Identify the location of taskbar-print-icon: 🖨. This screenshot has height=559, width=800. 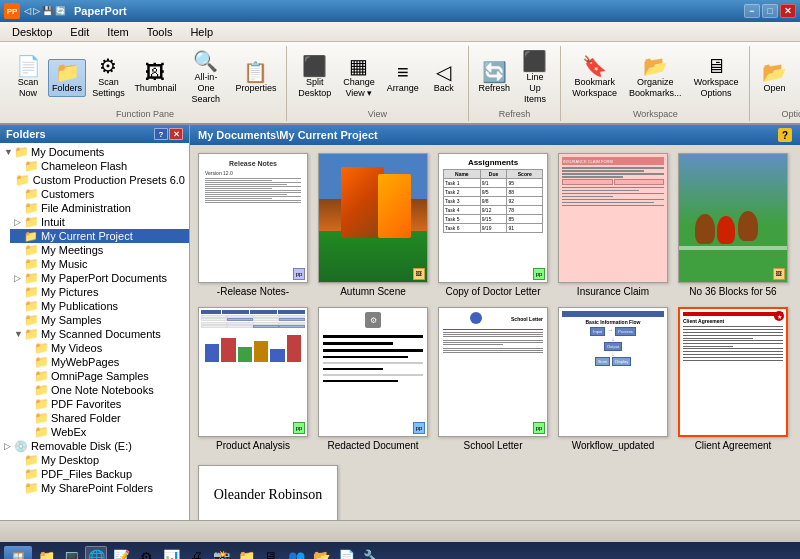
(196, 552).